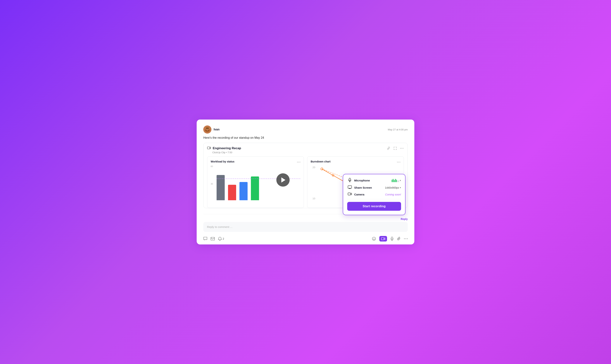 The height and width of the screenshot is (364, 611). I want to click on play-button, so click(283, 180).